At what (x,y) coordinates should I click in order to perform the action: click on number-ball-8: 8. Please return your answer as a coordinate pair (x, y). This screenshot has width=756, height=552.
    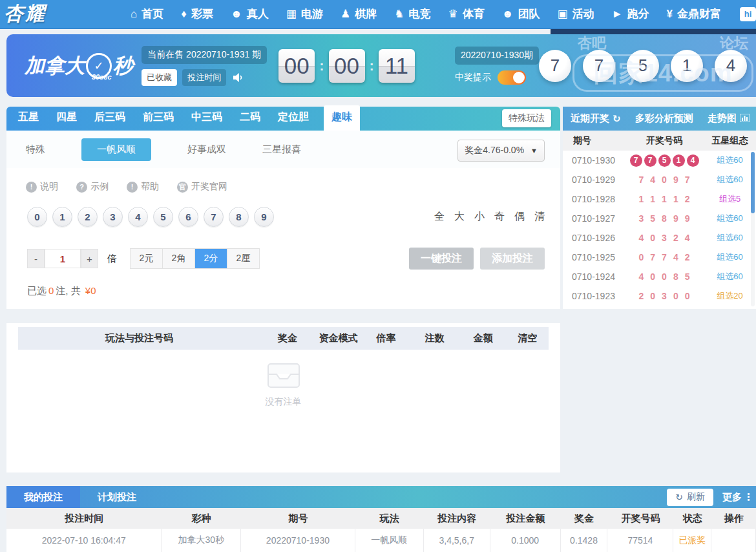
    Looking at the image, I should click on (239, 217).